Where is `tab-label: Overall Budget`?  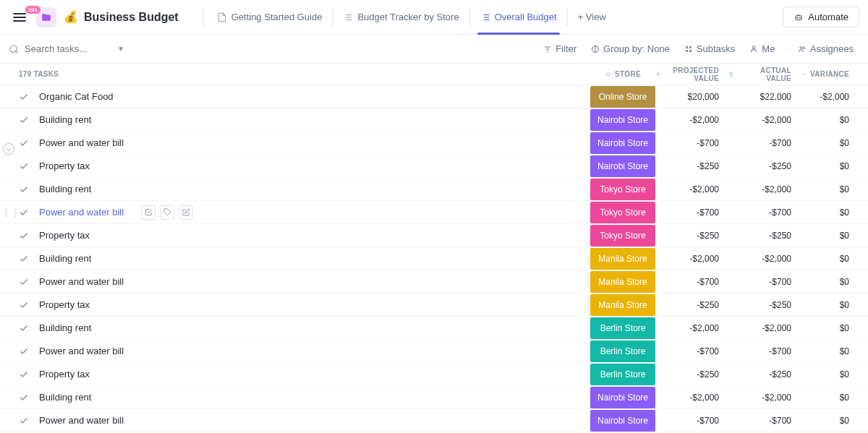
tab-label: Overall Budget is located at coordinates (526, 17).